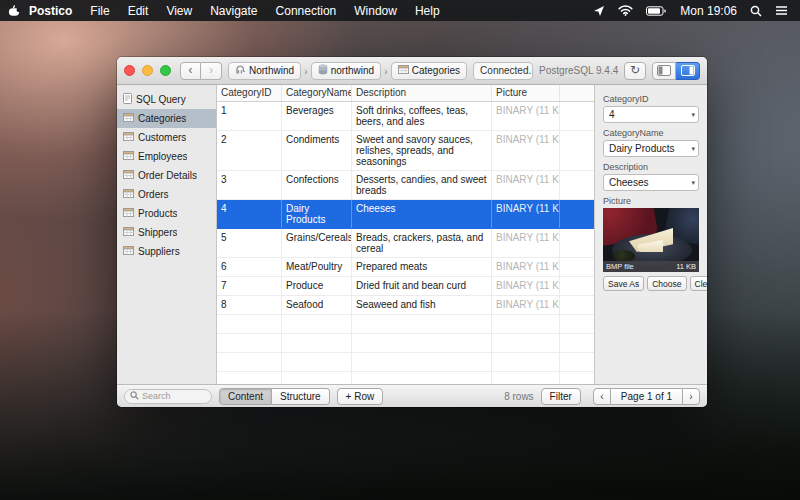 This screenshot has width=800, height=500. What do you see at coordinates (422, 243) in the screenshot?
I see `cell-description: Breads, crackers, pasta, and cereal` at bounding box center [422, 243].